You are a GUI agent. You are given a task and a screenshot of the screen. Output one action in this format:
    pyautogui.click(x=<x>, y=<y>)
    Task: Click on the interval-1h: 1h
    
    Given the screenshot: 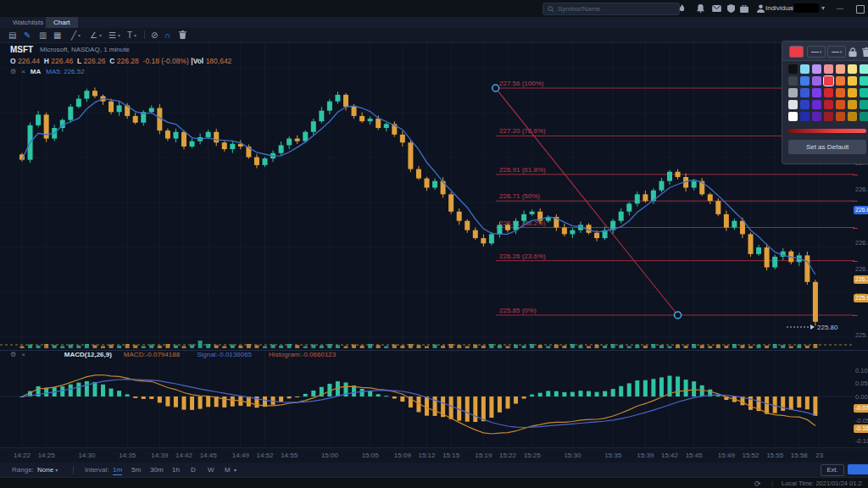 What is the action you would take?
    pyautogui.click(x=176, y=469)
    